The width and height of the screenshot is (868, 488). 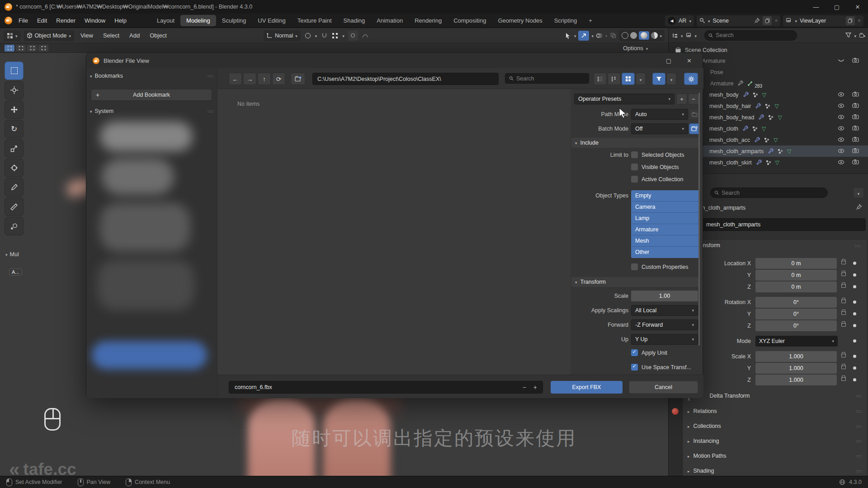 What do you see at coordinates (354, 21) in the screenshot?
I see `tab-shading: Shading` at bounding box center [354, 21].